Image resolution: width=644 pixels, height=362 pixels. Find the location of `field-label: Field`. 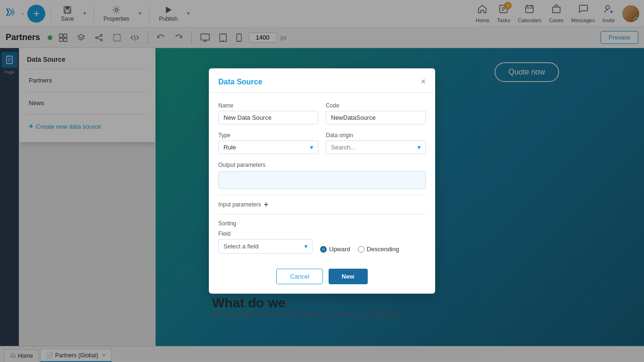

field-label: Field is located at coordinates (322, 234).